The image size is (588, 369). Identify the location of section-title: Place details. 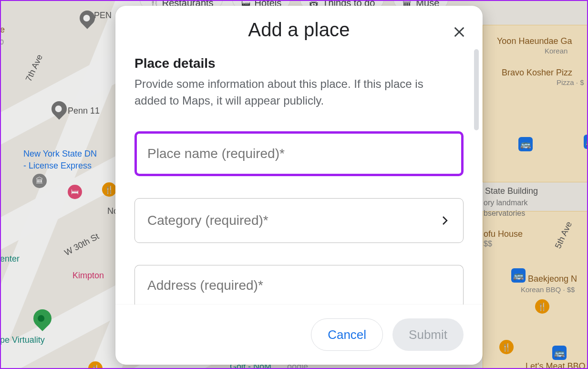
(299, 63).